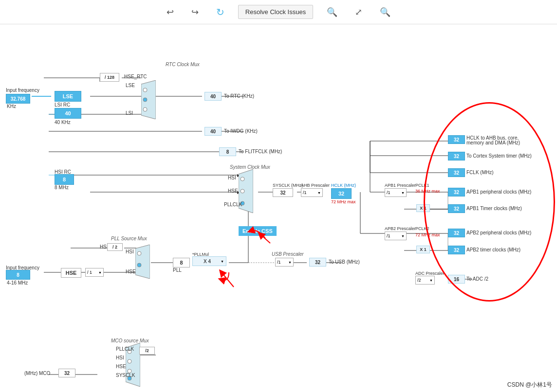 The image size is (557, 392). What do you see at coordinates (494, 208) in the screenshot?
I see `apb1-timer-label: APB1 Timer clocks (MHz)` at bounding box center [494, 208].